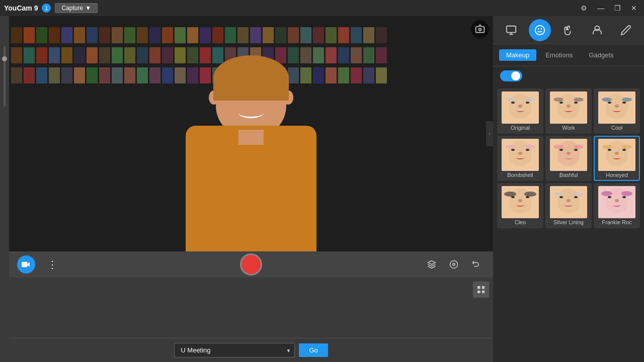  Describe the element at coordinates (601, 55) in the screenshot. I see `tab-gadgets: Gadgets` at that location.